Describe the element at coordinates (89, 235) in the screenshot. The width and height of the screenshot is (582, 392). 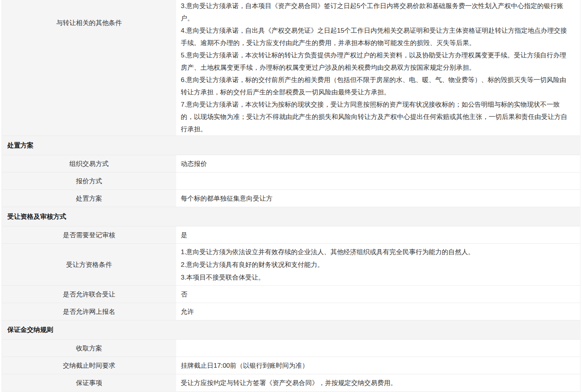
I see `row-label: 是否需要登记审核` at that location.